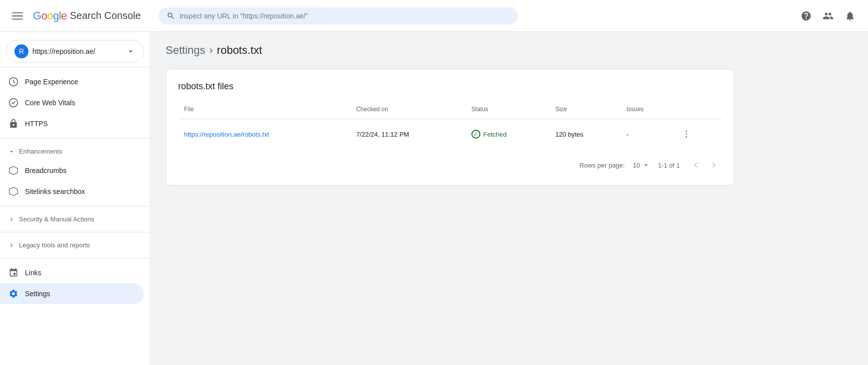 Image resolution: width=868 pixels, height=365 pixels. I want to click on logo-product-text: Search Console, so click(105, 16).